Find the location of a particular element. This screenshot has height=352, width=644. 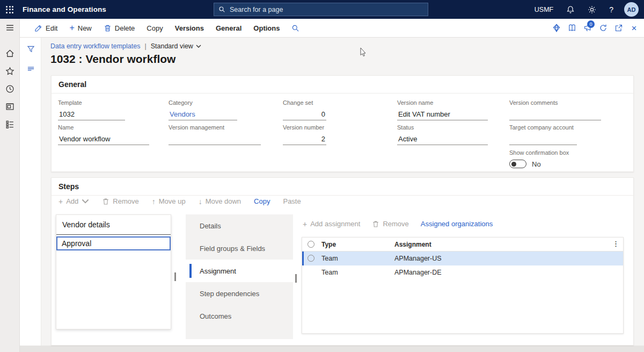

name-input: Vendor workflow is located at coordinates (104, 140).